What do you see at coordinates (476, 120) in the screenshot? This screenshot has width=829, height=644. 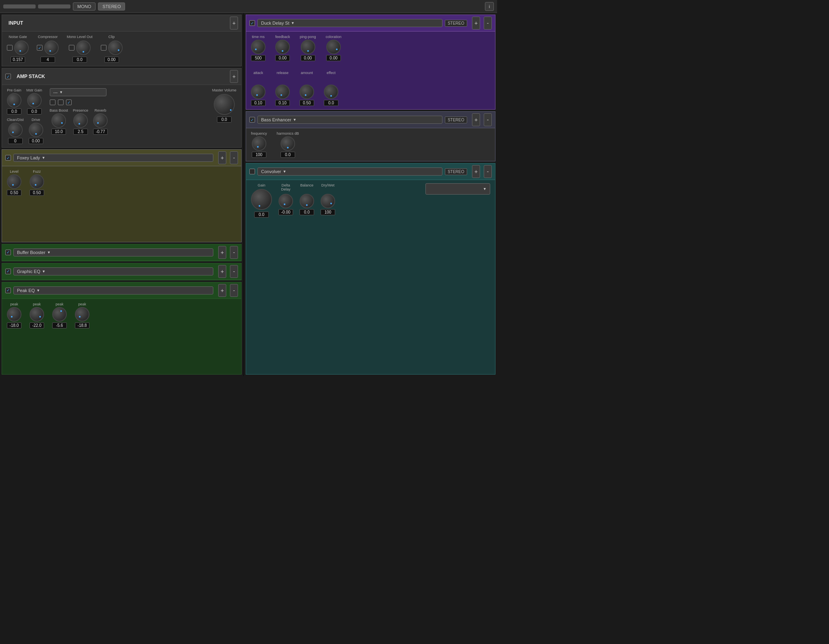 I see `bass-enhancer-add-btn: +` at bounding box center [476, 120].